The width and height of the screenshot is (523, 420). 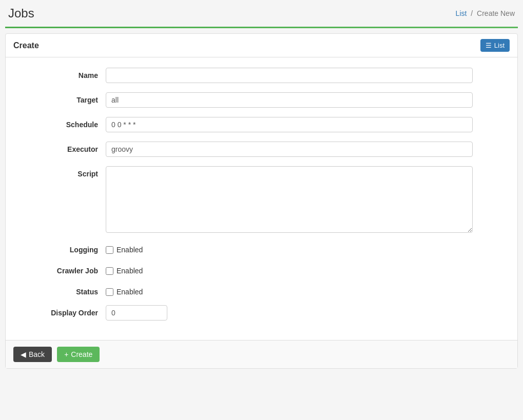 What do you see at coordinates (60, 311) in the screenshot?
I see `display-order-label: Display Order` at bounding box center [60, 311].